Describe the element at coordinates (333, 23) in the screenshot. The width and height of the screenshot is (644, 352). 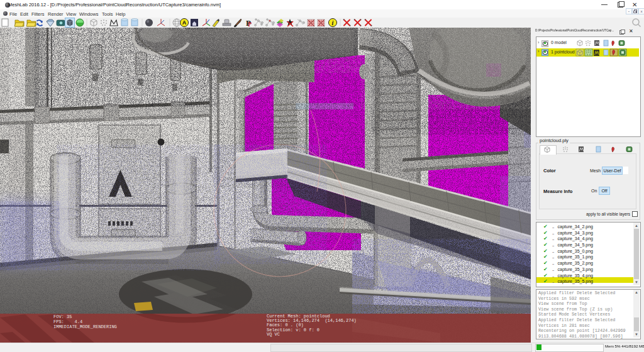
I see `svg-text: i` at that location.